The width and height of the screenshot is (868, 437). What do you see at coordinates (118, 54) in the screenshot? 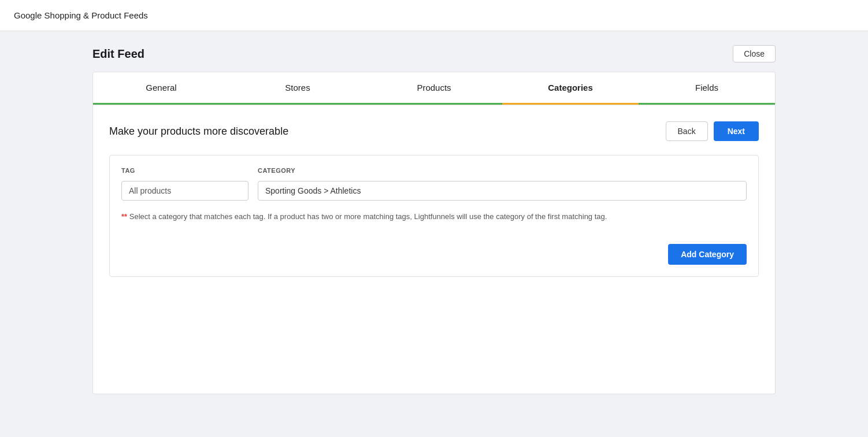
I see `edit-feed-title: Edit Feed` at bounding box center [118, 54].